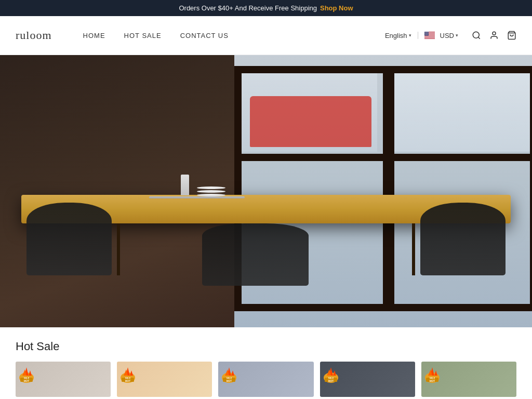 The height and width of the screenshot is (399, 532). Describe the element at coordinates (337, 8) in the screenshot. I see `shop-now-link: Shop Now` at that location.